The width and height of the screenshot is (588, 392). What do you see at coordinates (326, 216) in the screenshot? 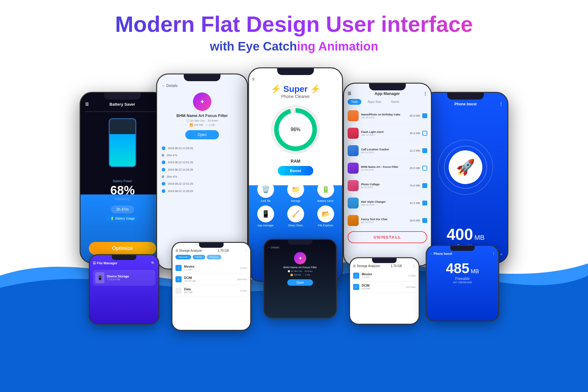
I see `file-explorer-item: 📂 File Explorer` at bounding box center [326, 216].